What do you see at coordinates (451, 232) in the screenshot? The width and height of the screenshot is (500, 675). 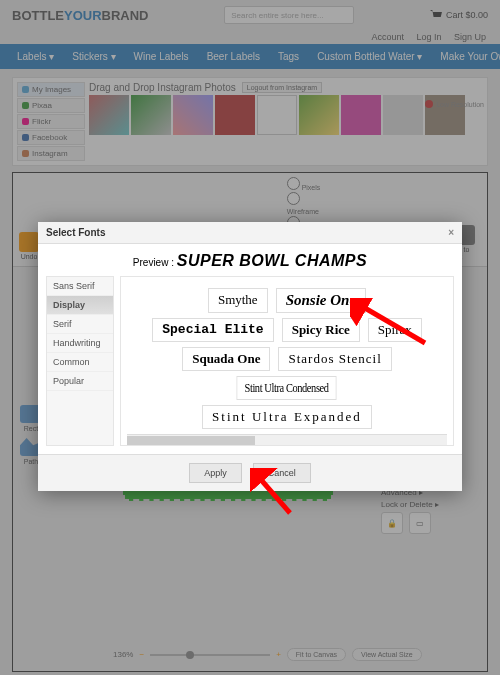 I see `close-button: ×` at bounding box center [451, 232].